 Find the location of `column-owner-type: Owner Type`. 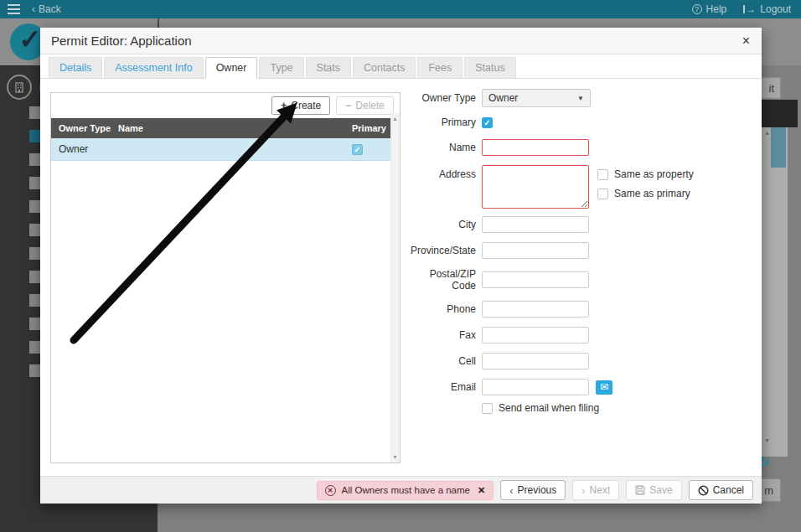

column-owner-type: Owner Type is located at coordinates (85, 128).